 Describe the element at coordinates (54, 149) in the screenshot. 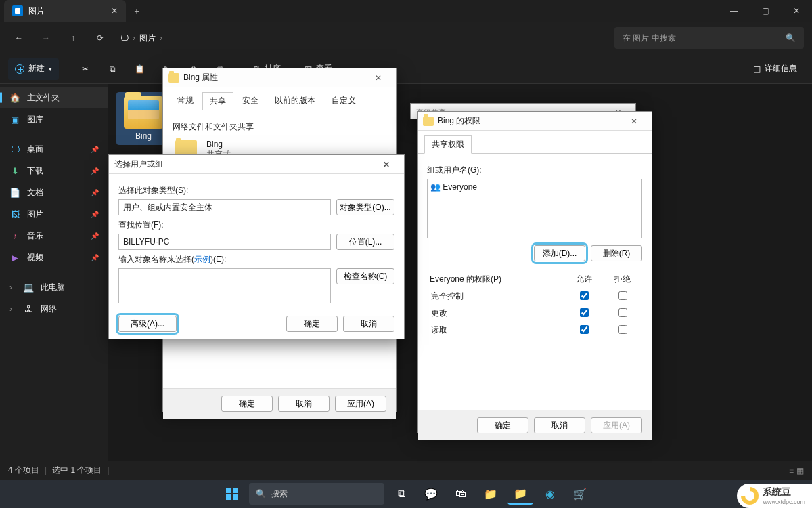

I see `sidebar-item-desktop: 🖵桌面📌` at that location.